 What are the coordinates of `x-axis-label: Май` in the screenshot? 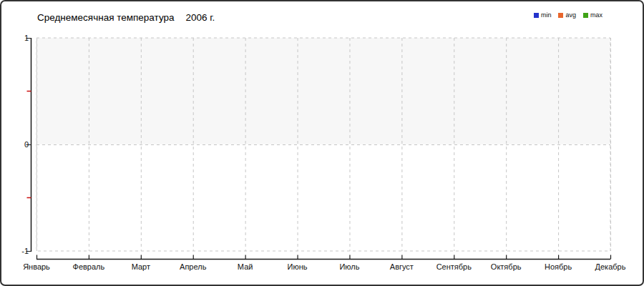 It's located at (245, 267).